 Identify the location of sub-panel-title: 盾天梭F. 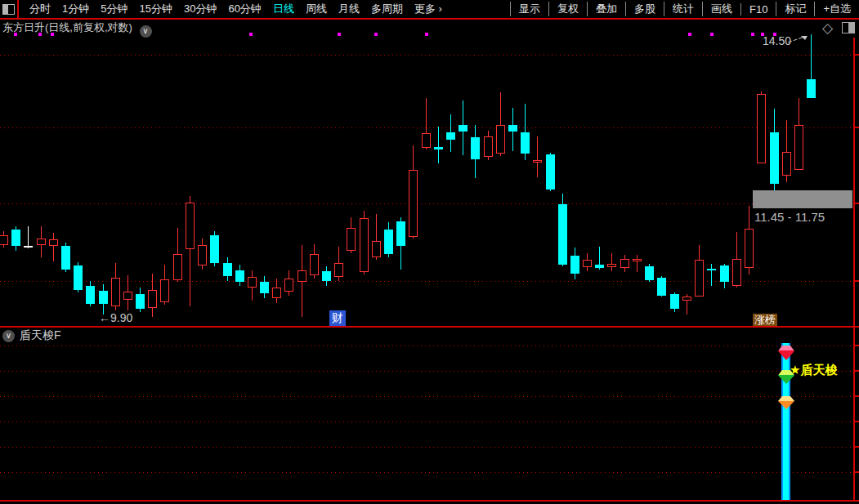
(41, 336).